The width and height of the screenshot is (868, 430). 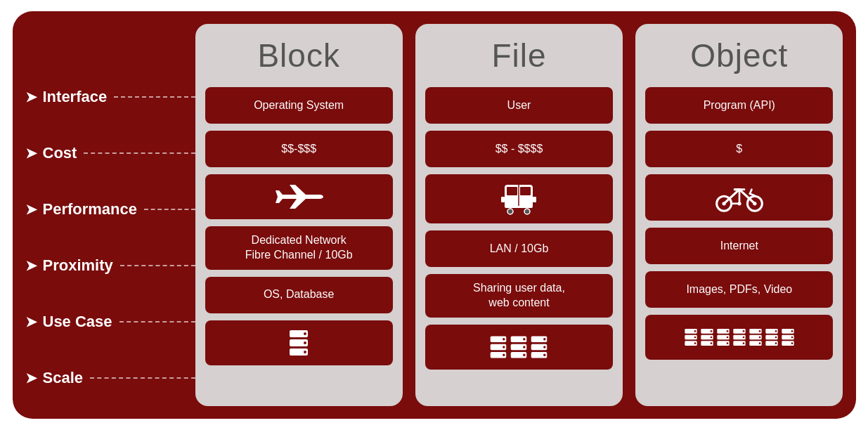 I want to click on label-text-proximity: Proximity, so click(x=78, y=266).